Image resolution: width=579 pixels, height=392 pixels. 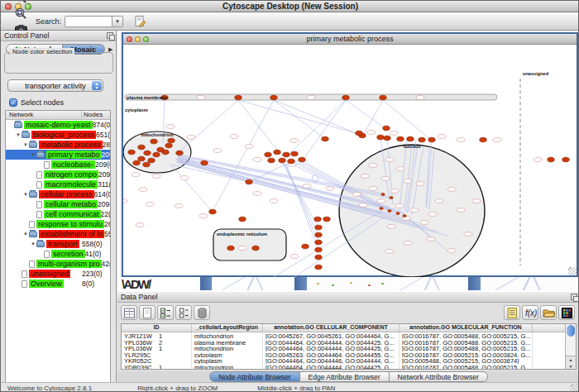 I want to click on tree-row-unassigned: unassigned223(0), so click(x=58, y=274).